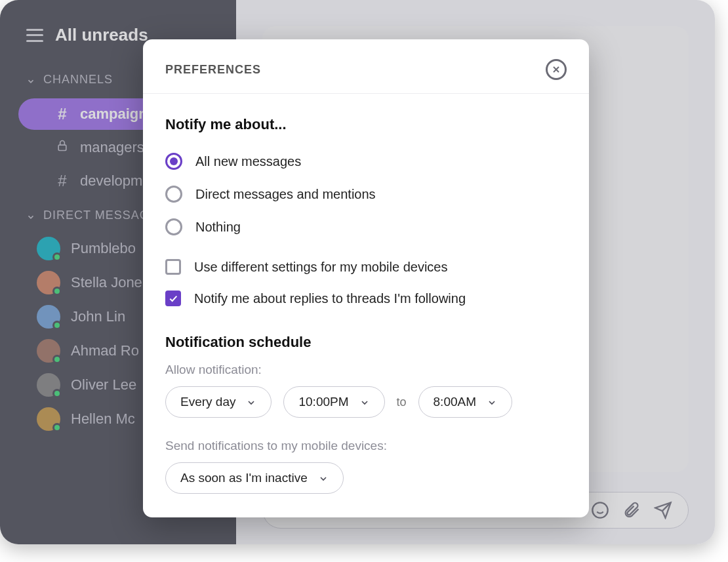 This screenshot has width=728, height=562. Describe the element at coordinates (96, 215) in the screenshot. I see `dms-heading: DIRECT MESSAG` at that location.